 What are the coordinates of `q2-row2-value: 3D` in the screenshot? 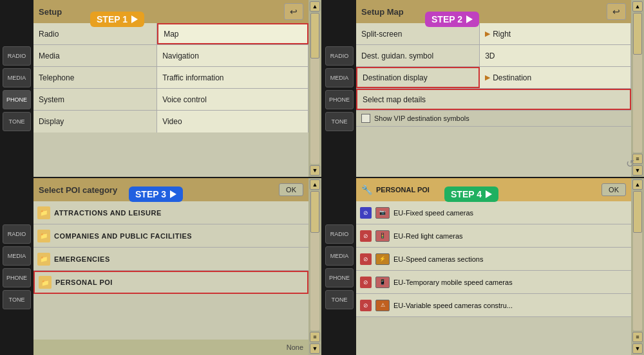 It's located at (555, 55).